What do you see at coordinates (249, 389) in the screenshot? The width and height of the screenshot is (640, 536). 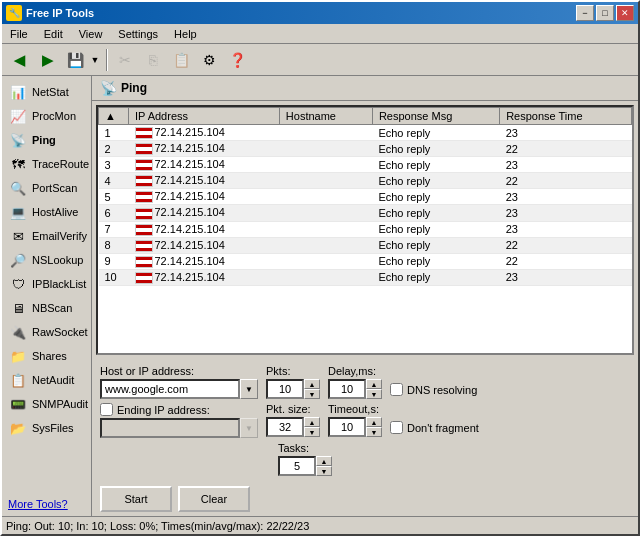 I see `host-dropdown-button: ▼` at bounding box center [249, 389].